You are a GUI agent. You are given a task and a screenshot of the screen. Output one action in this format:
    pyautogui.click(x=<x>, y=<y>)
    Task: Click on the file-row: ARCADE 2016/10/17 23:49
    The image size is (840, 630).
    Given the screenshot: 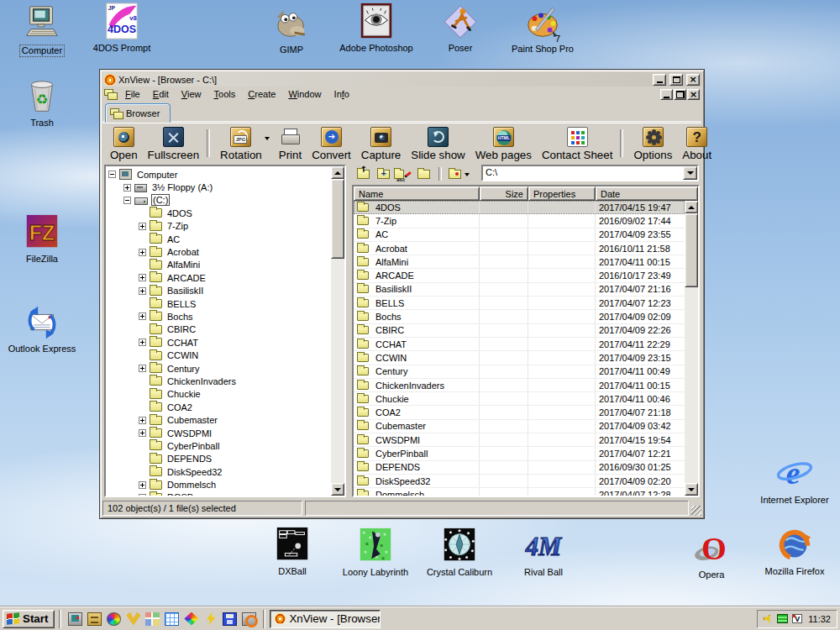 What is the action you would take?
    pyautogui.click(x=519, y=276)
    